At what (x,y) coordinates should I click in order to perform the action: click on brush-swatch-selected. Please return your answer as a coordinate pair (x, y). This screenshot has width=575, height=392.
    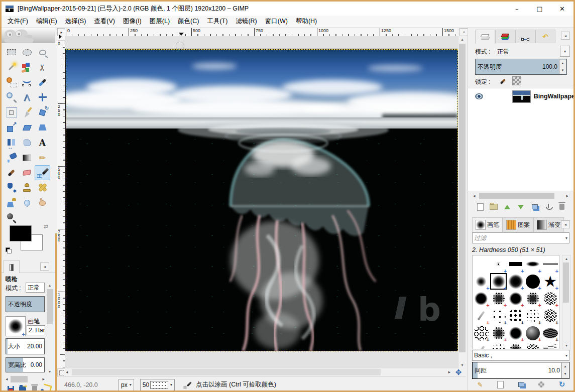
    Looking at the image, I should click on (498, 281).